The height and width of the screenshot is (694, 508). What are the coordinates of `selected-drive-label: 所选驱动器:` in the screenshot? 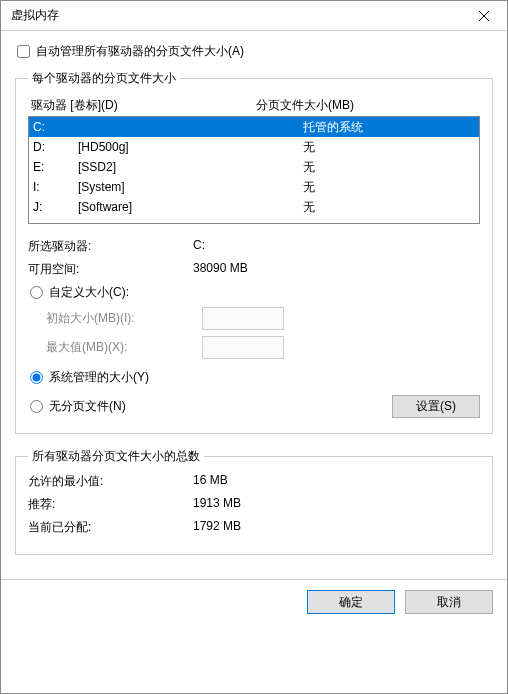 It's located at (110, 246).